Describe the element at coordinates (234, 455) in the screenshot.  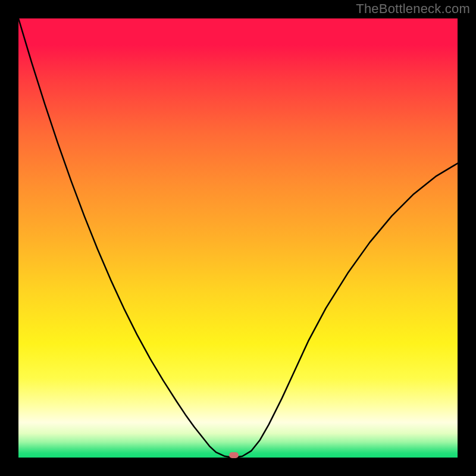
I see `min-marker` at that location.